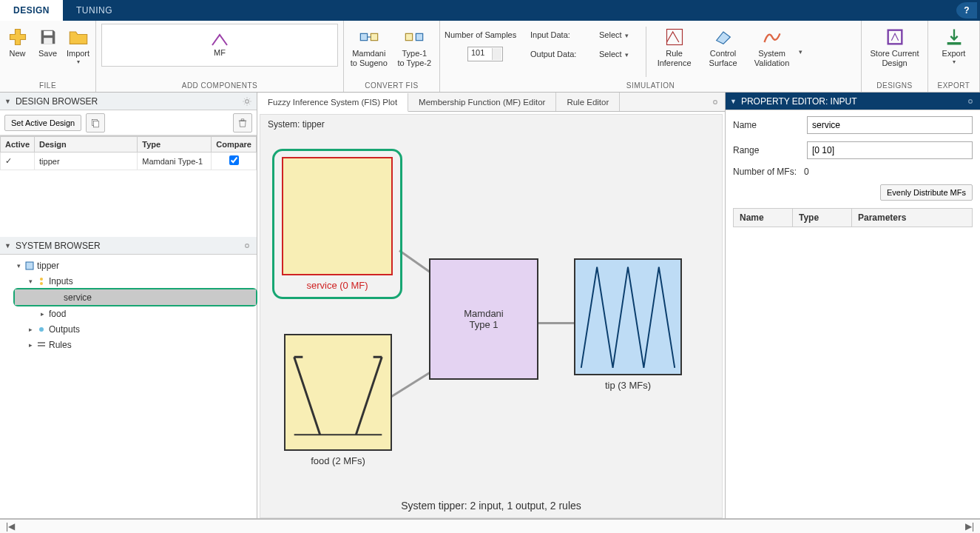 This screenshot has height=533, width=980. I want to click on tree-inputs: ▾ Inputs, so click(129, 281).